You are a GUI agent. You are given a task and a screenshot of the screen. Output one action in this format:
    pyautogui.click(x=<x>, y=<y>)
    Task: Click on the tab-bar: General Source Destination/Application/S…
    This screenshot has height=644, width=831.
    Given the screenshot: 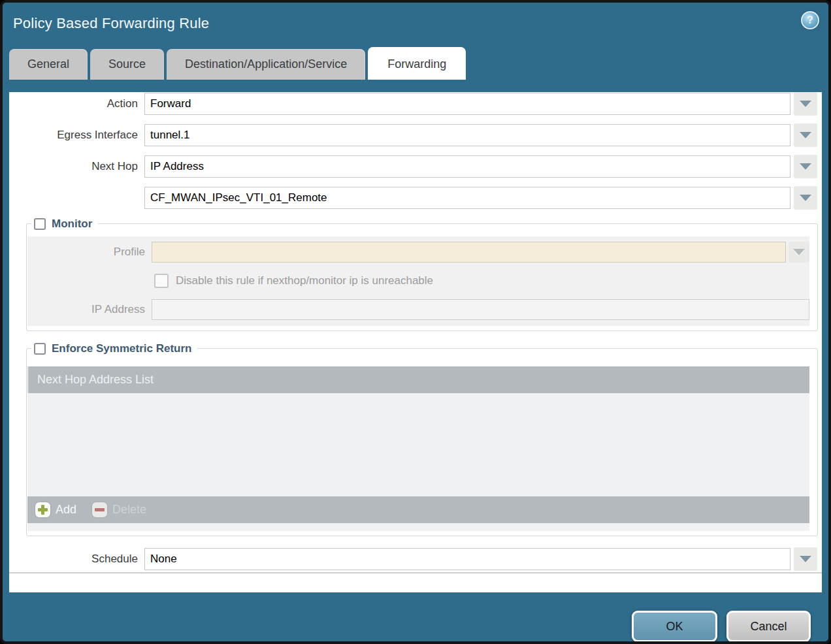 What is the action you would take?
    pyautogui.click(x=419, y=63)
    